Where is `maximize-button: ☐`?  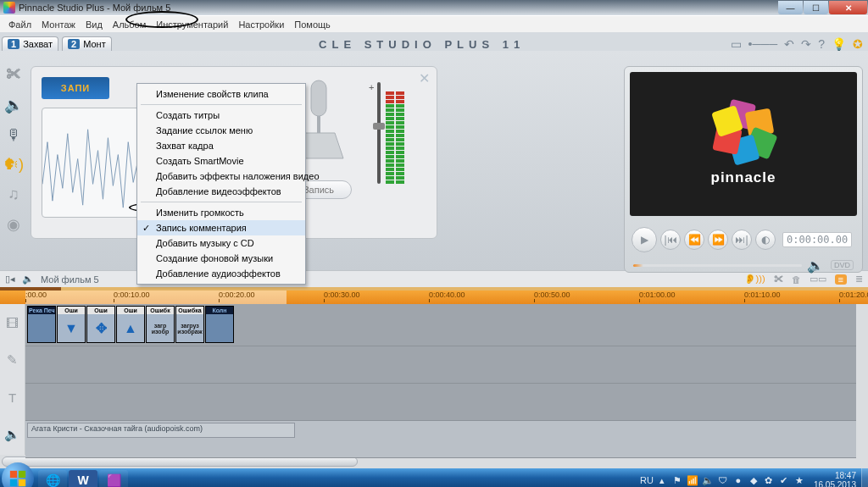
maximize-button: ☐ is located at coordinates (815, 8).